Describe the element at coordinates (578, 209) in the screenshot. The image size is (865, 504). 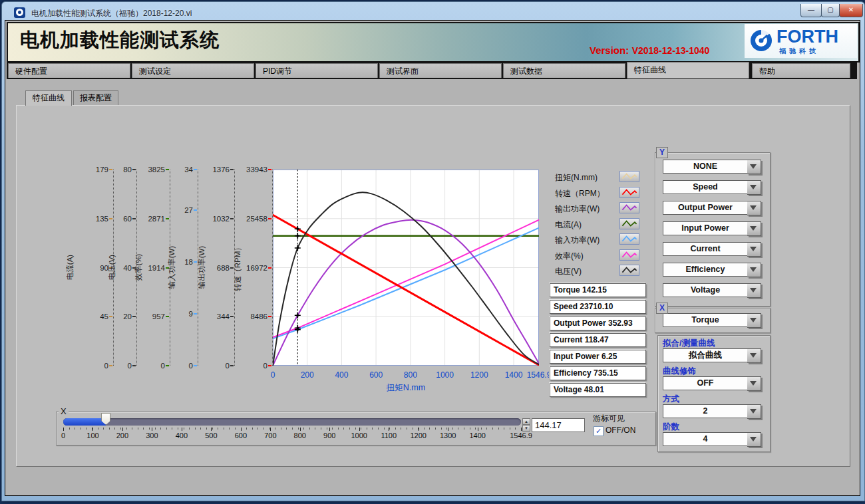
I see `legend-label-2: 输出功率(W)` at that location.